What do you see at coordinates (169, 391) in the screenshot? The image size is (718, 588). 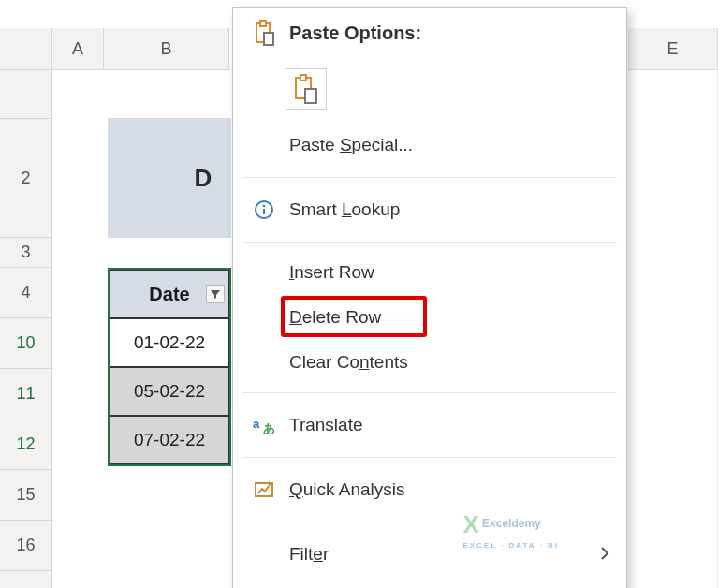 I see `table-row: 05-02-22` at bounding box center [169, 391].